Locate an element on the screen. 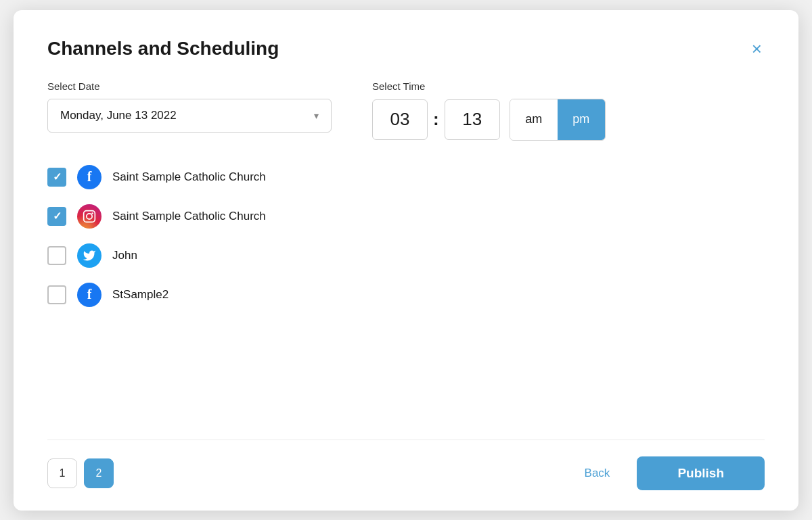  am-button: am is located at coordinates (534, 120).